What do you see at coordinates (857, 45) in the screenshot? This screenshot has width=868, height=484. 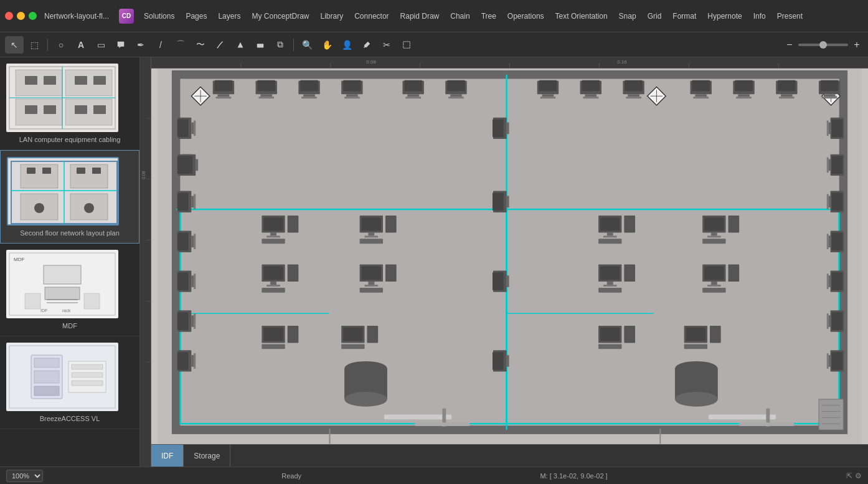 I see `zoom-in-button: +` at bounding box center [857, 45].